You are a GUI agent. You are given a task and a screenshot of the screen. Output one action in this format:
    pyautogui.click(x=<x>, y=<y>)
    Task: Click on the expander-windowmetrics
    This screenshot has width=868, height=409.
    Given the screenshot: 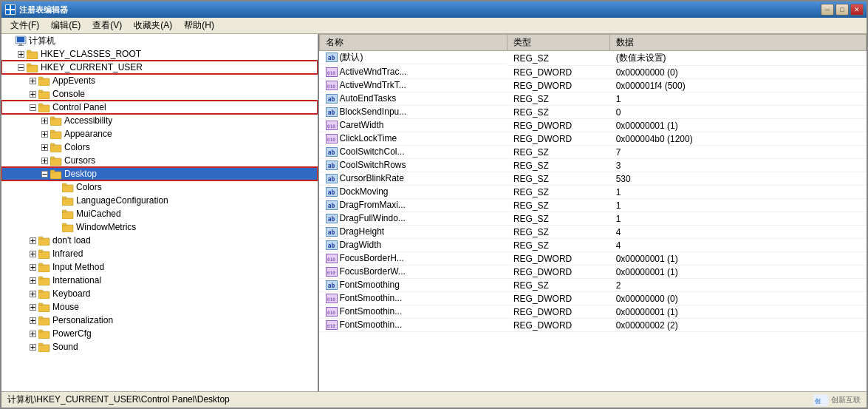 What is the action you would take?
    pyautogui.click(x=56, y=227)
    